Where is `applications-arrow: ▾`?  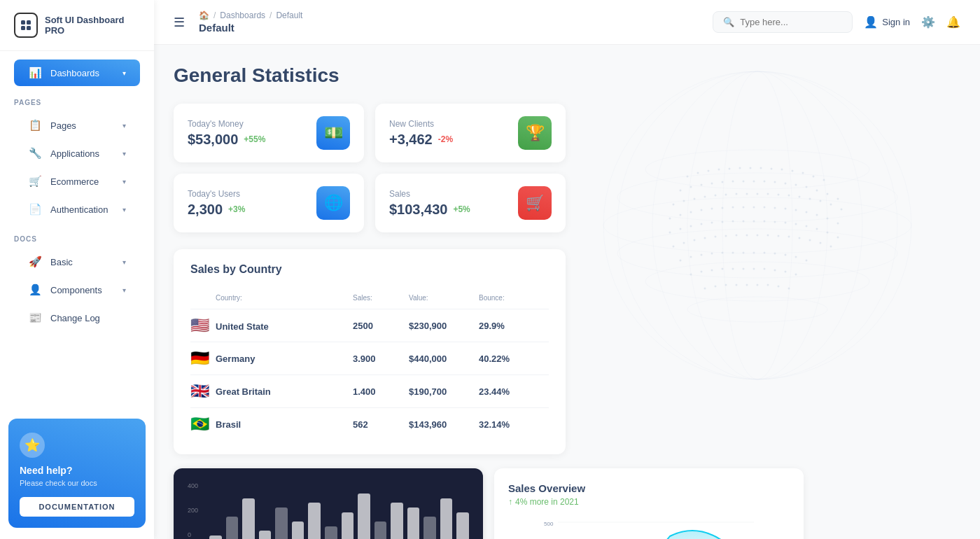 applications-arrow: ▾ is located at coordinates (125, 154).